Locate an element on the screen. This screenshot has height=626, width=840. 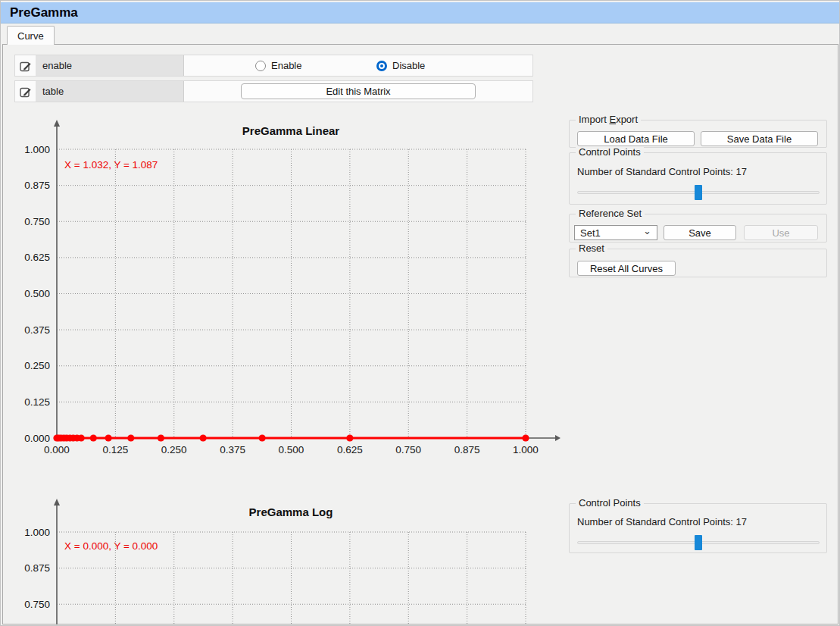
tab-bar: Curve is located at coordinates (420, 35).